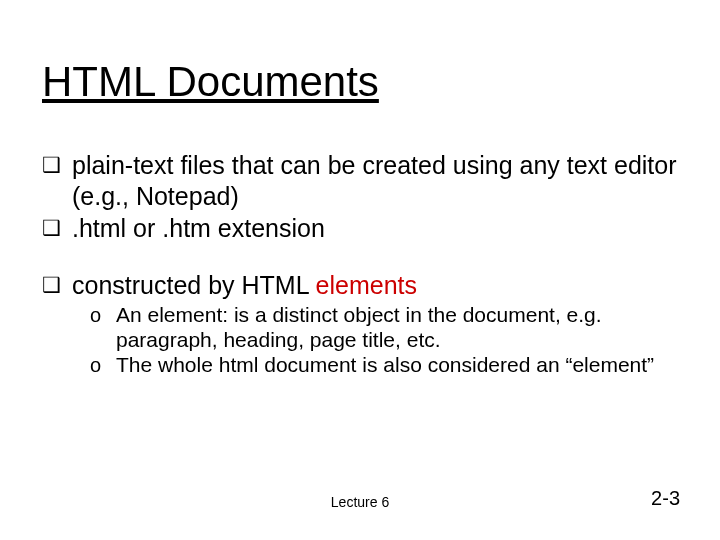 The image size is (720, 540). I want to click on bullet-text: constructed by HTML elements, so click(375, 286).